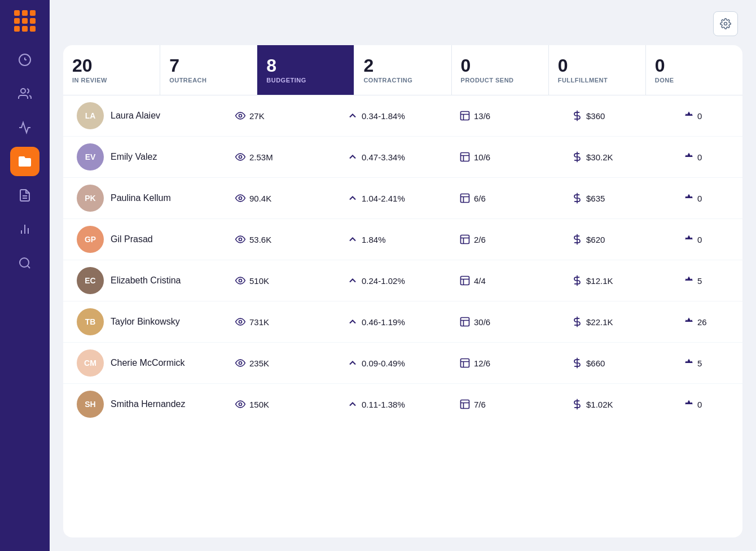 The width and height of the screenshot is (756, 551). Describe the element at coordinates (291, 363) in the screenshot. I see `influencer-views: 235K` at that location.